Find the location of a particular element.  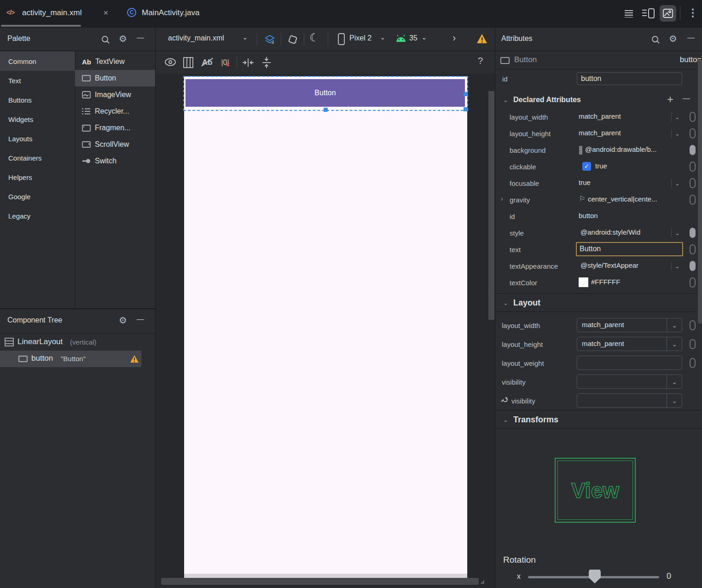

layout-weight-input is located at coordinates (630, 363).